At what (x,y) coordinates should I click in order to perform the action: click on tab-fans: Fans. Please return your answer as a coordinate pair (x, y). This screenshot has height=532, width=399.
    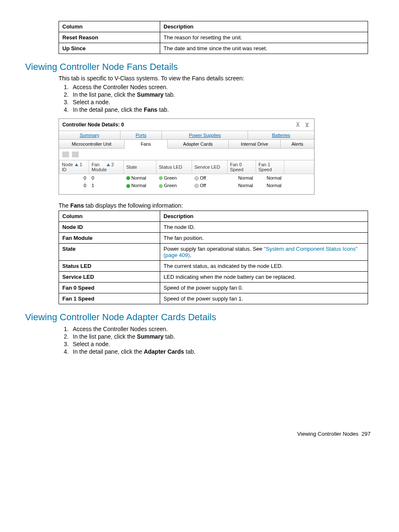
    Looking at the image, I should click on (146, 144).